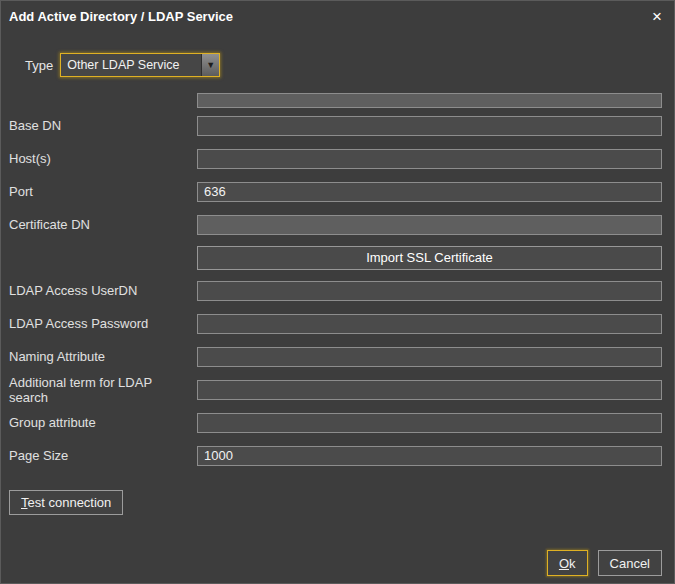 The height and width of the screenshot is (584, 675). What do you see at coordinates (430, 291) in the screenshot?
I see `ldap-access-userdn-input` at bounding box center [430, 291].